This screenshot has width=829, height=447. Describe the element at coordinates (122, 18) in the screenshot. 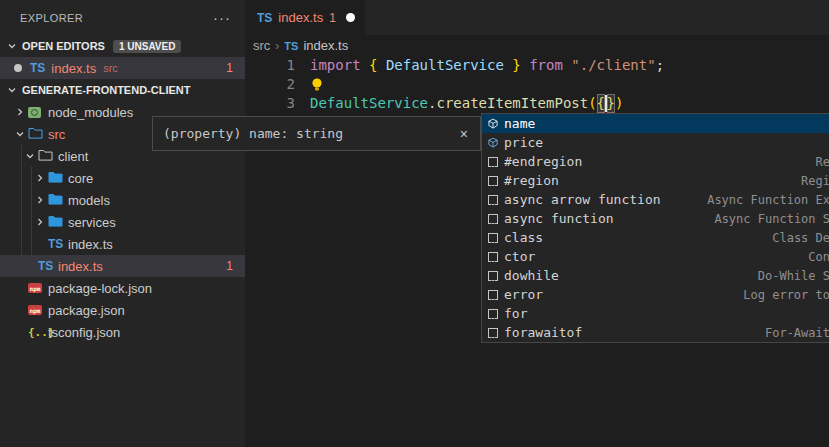

I see `sidebar-header: EXPLORER ···` at that location.